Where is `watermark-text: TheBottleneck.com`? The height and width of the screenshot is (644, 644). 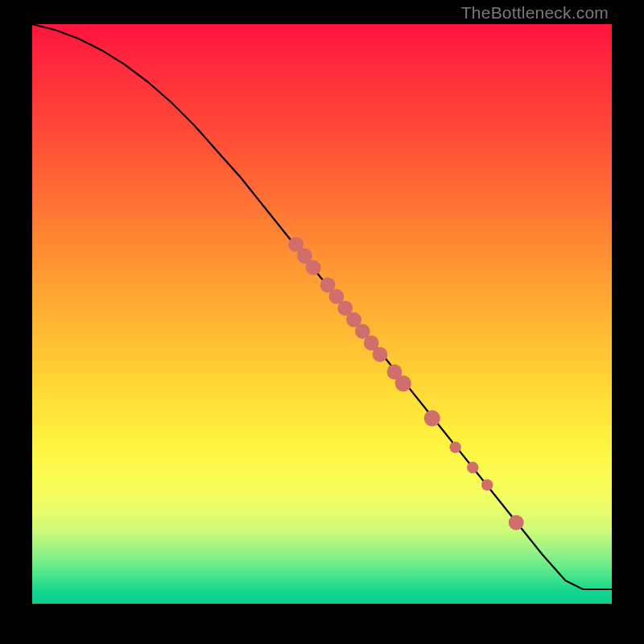
watermark-text: TheBottleneck.com is located at coordinates (535, 13).